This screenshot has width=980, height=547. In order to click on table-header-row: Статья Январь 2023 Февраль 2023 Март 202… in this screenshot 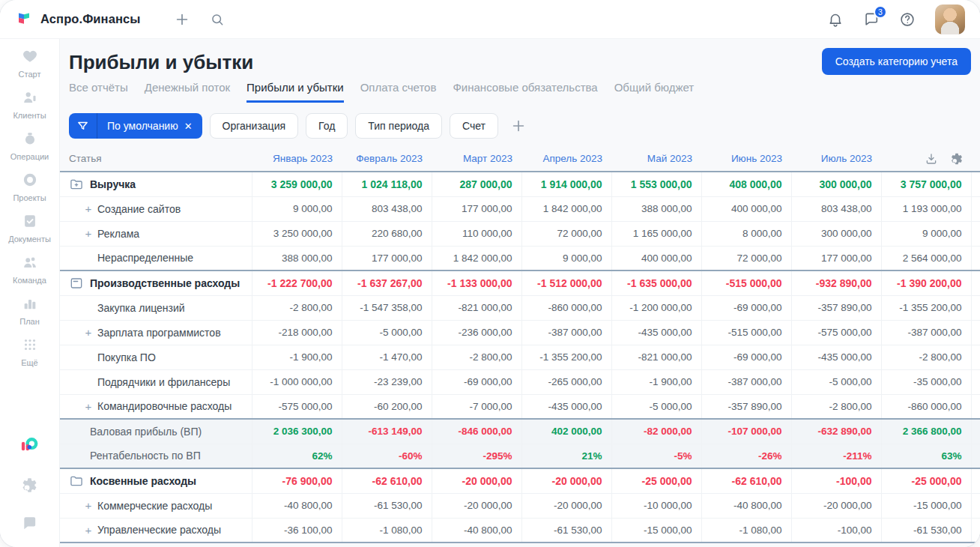, I will do `click(520, 159)`.